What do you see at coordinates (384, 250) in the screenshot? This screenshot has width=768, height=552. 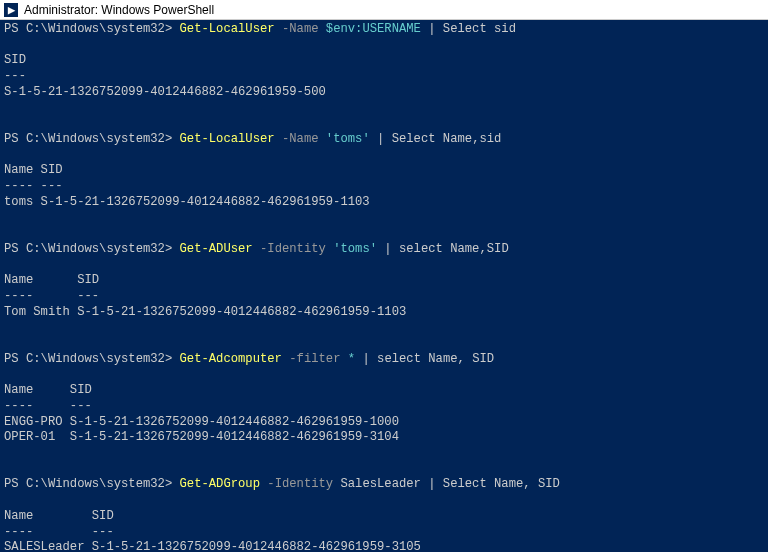 I see `terminal-line: PS C:\Windows\system32> Get-ADUser -Iden…` at bounding box center [384, 250].